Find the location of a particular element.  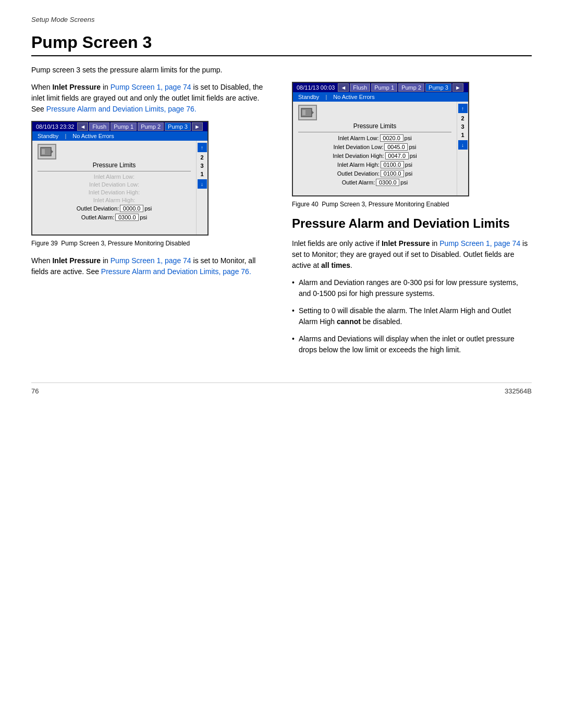

screen1-nav-pump3: Pump 3 is located at coordinates (178, 127).